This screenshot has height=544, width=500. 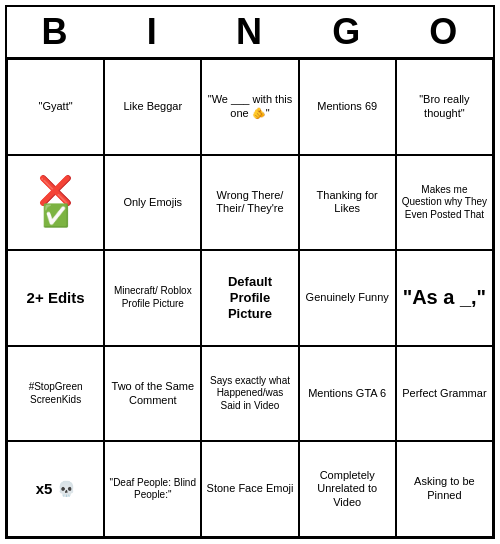 I want to click on cell-r1c1: Only Emojis, so click(x=152, y=203).